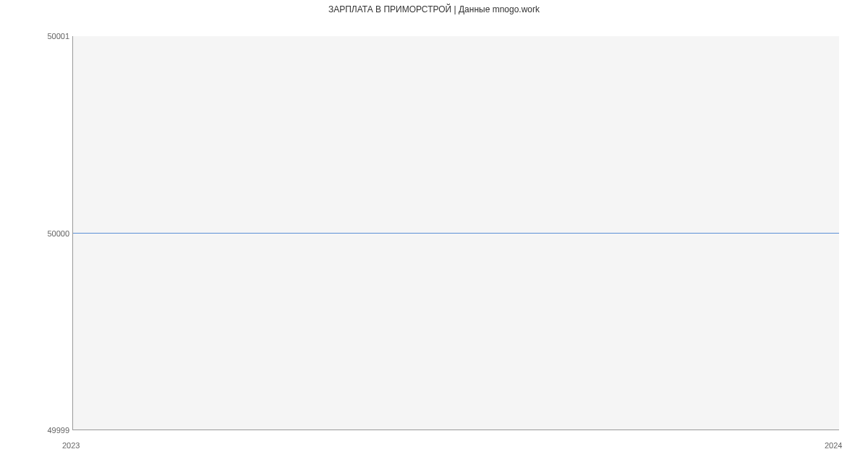 The height and width of the screenshot is (470, 868). I want to click on y-tick-label: 50001, so click(48, 36).